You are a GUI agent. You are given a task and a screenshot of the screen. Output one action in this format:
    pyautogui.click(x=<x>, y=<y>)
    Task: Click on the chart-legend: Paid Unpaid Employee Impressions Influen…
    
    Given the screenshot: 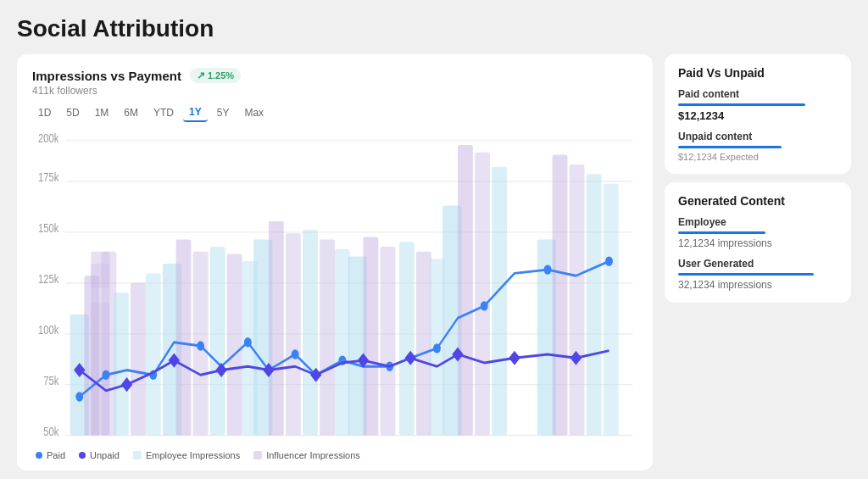 What is the action you would take?
    pyautogui.click(x=335, y=455)
    